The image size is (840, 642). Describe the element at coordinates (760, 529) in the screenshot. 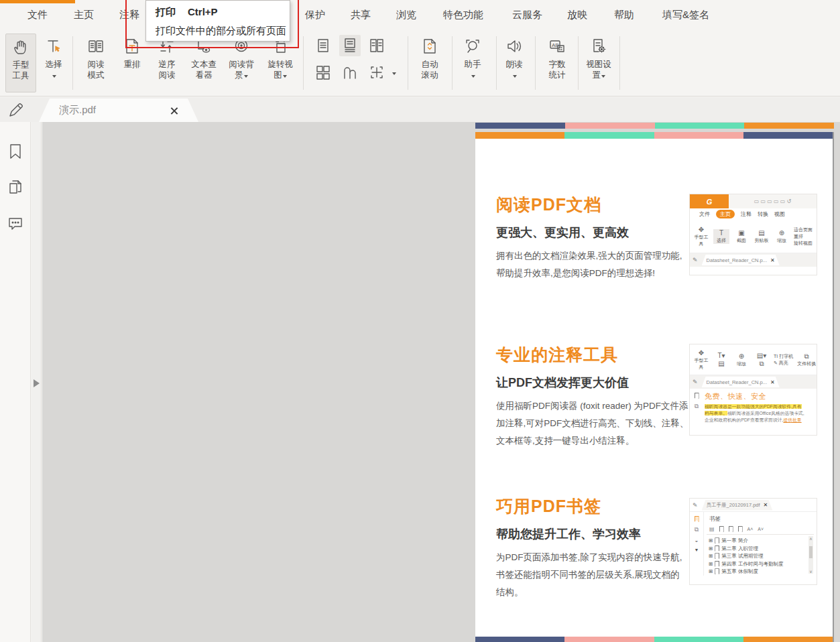

I see `mini-bookmark-toolbar: ▤A˄A˅` at that location.